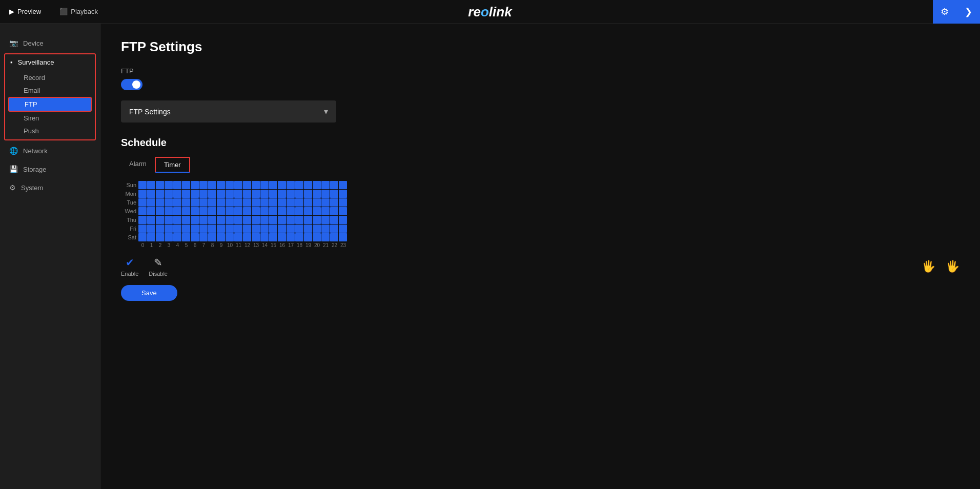 The height and width of the screenshot is (489, 980). What do you see at coordinates (130, 267) in the screenshot?
I see `enable-ctrl: ✔ Enable` at bounding box center [130, 267].